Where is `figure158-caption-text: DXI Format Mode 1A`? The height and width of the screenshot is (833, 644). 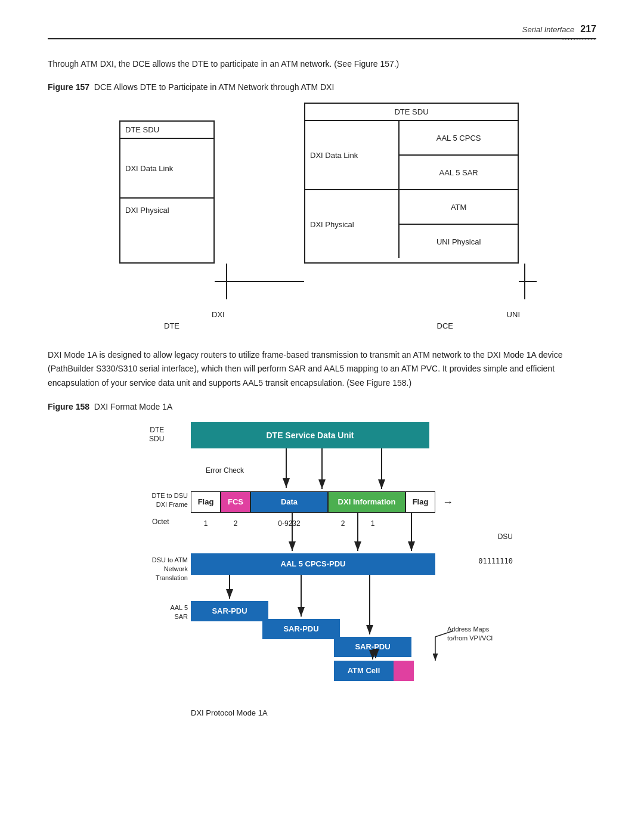 figure158-caption-text: DXI Format Mode 1A is located at coordinates (134, 407).